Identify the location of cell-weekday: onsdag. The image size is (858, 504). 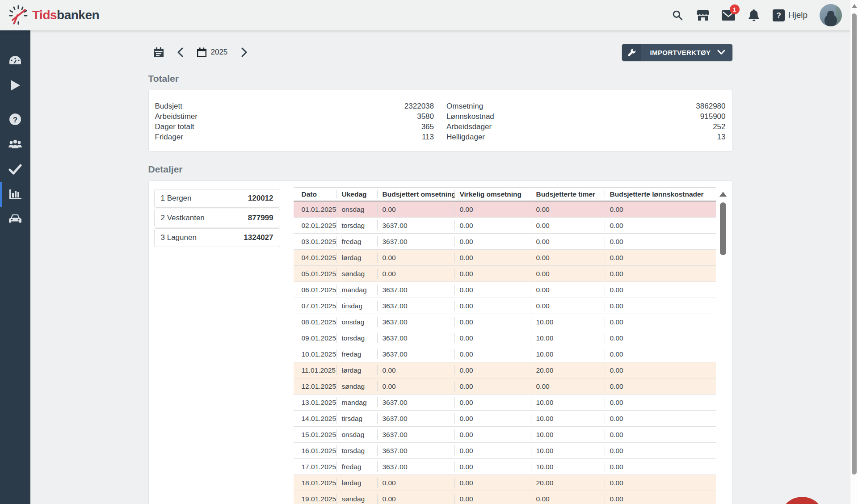
(357, 209).